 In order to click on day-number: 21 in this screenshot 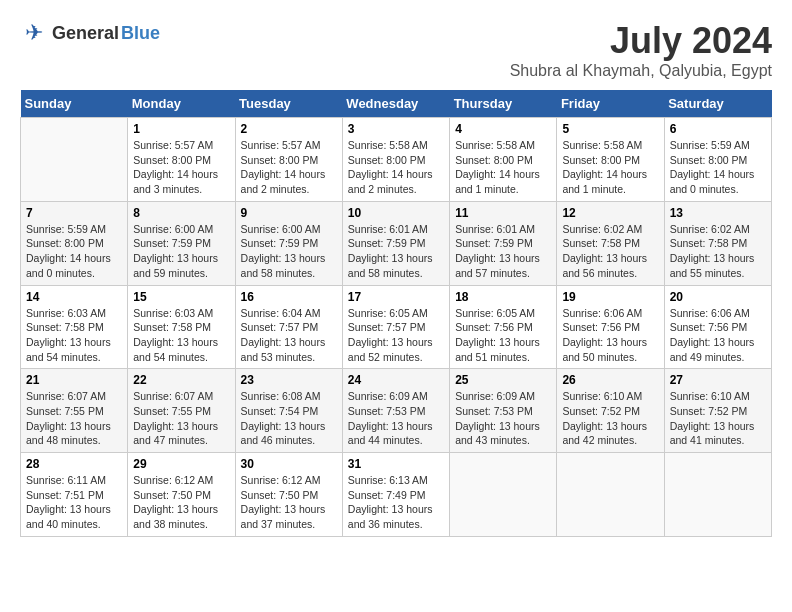, I will do `click(74, 380)`.